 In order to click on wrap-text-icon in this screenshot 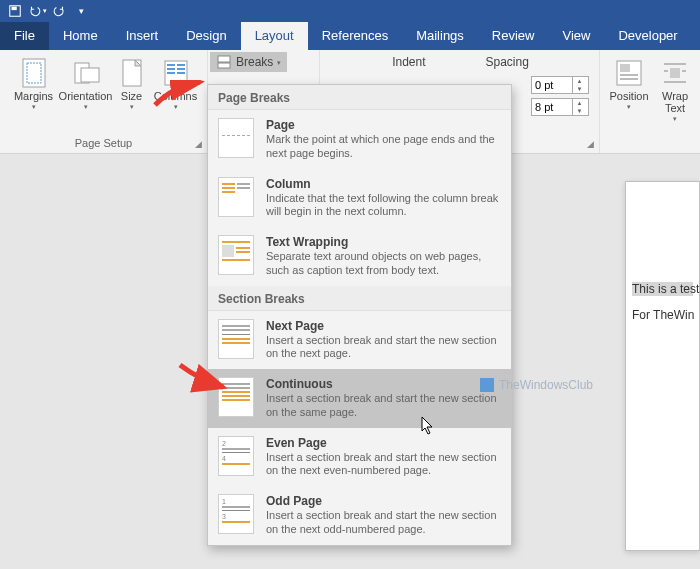, I will do `click(675, 73)`.